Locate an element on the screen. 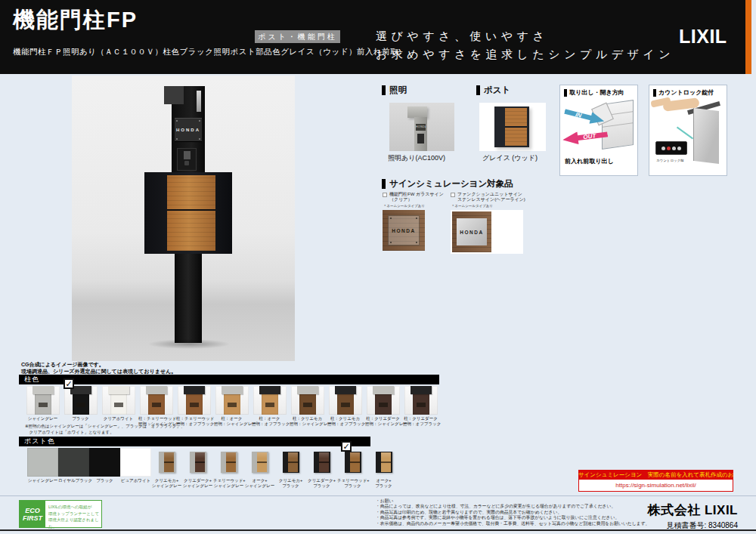  photo-name-plate: HONDA is located at coordinates (188, 130).